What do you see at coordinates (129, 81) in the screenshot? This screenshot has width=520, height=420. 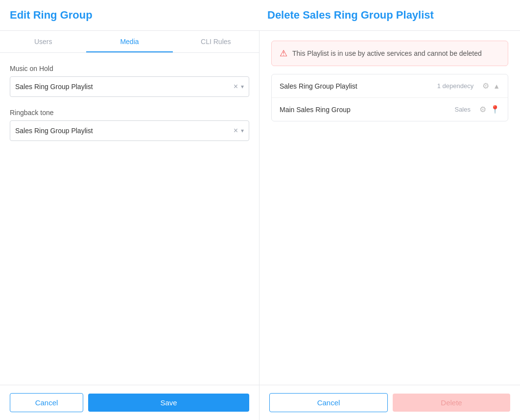 I see `music-on-hold-group: Music on Hold Sales Ring Group Playlist …` at bounding box center [129, 81].